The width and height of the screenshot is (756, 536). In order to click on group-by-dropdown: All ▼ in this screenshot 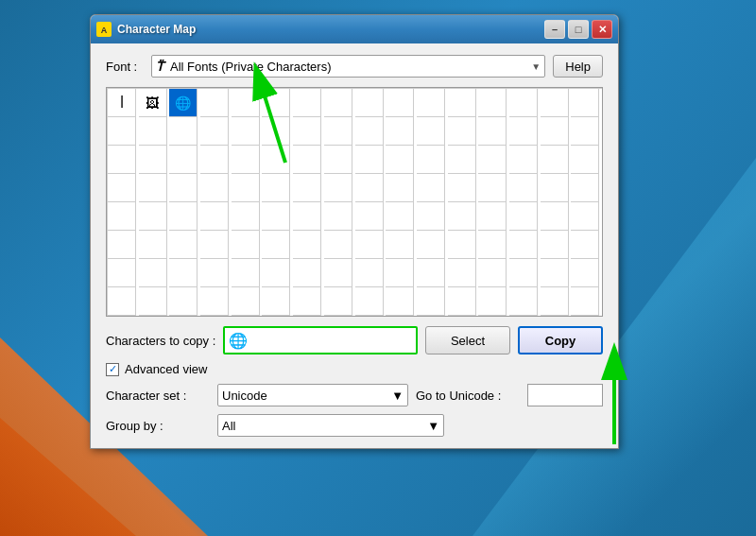, I will do `click(331, 425)`.